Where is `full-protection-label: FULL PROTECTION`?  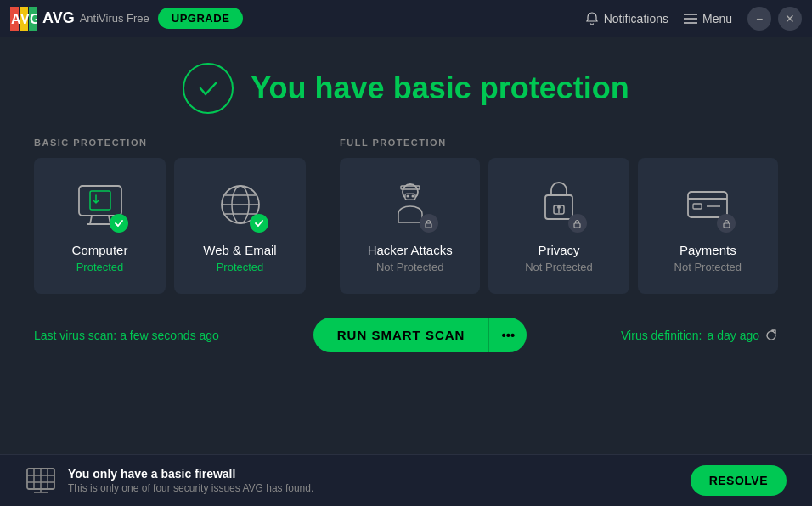
full-protection-label: FULL PROTECTION is located at coordinates (559, 143).